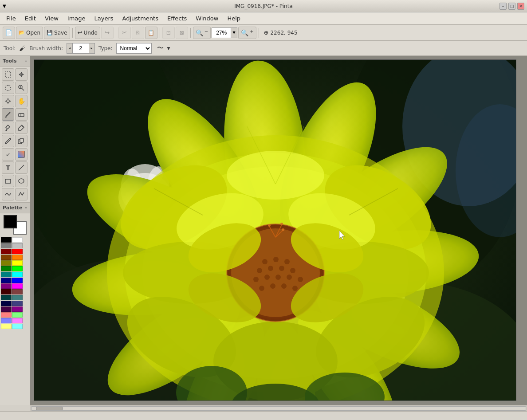  I want to click on color-purple, so click(6, 286).